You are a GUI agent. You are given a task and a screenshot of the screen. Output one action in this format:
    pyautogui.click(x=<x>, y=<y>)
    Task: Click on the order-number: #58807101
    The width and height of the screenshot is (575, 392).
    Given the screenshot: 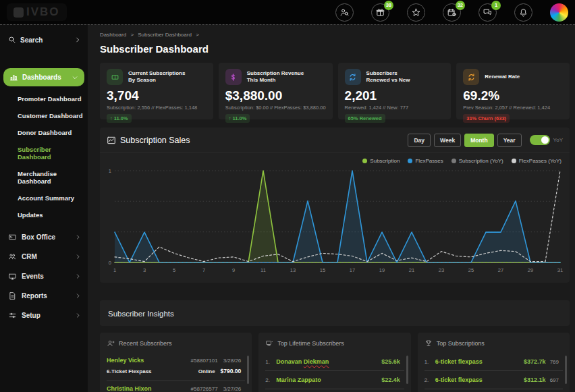 What is the action you would take?
    pyautogui.click(x=204, y=360)
    